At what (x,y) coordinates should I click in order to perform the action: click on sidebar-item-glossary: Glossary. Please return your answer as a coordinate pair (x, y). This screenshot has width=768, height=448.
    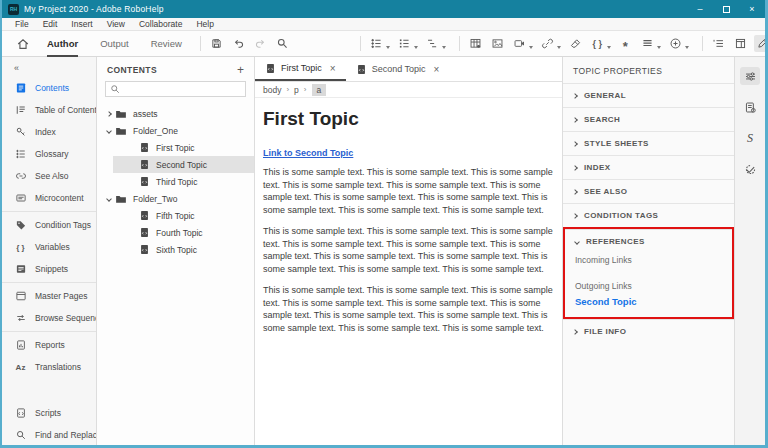
    Looking at the image, I should click on (49, 154).